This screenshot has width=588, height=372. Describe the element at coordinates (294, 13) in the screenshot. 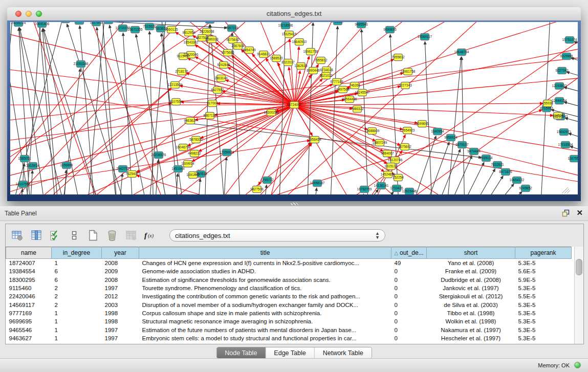

I see `window-title: citations_edges.txt` at that location.